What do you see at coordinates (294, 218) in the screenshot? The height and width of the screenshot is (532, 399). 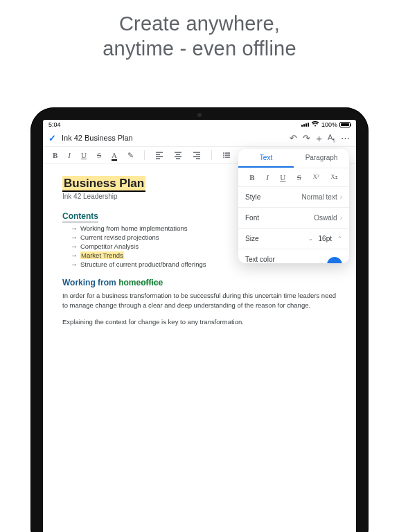 I see `font-row: Font Oswald›` at bounding box center [294, 218].